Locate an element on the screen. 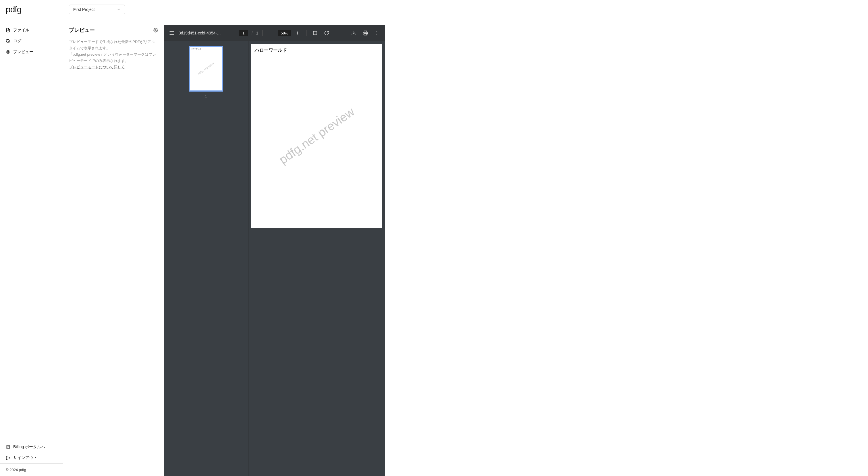  thumbnail-watermark: pdfg.net preview is located at coordinates (206, 69).